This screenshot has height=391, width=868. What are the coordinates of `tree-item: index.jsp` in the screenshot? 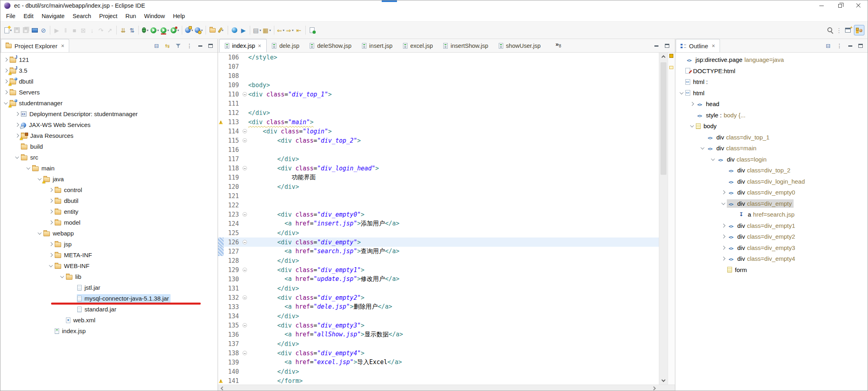 It's located at (109, 331).